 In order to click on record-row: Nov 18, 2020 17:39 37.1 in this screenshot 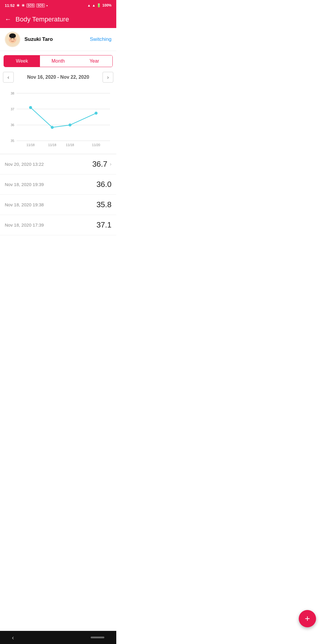, I will do `click(58, 225)`.